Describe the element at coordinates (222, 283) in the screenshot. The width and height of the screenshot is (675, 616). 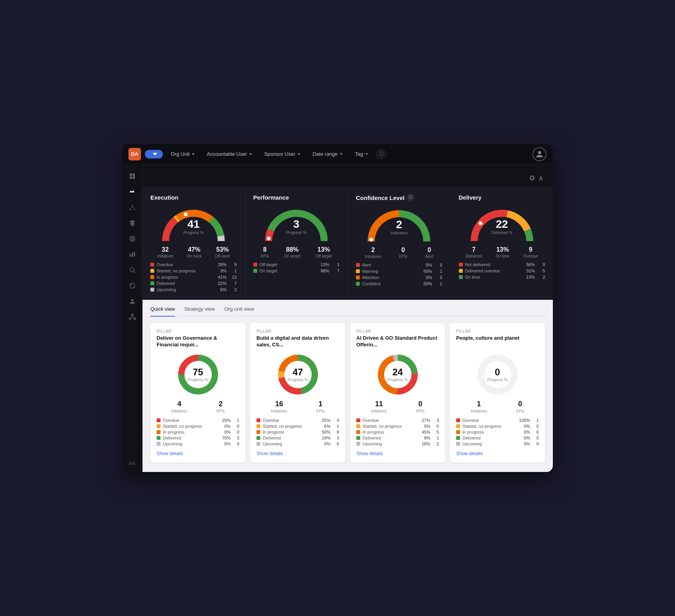
I see `legend-pct: 22%` at that location.